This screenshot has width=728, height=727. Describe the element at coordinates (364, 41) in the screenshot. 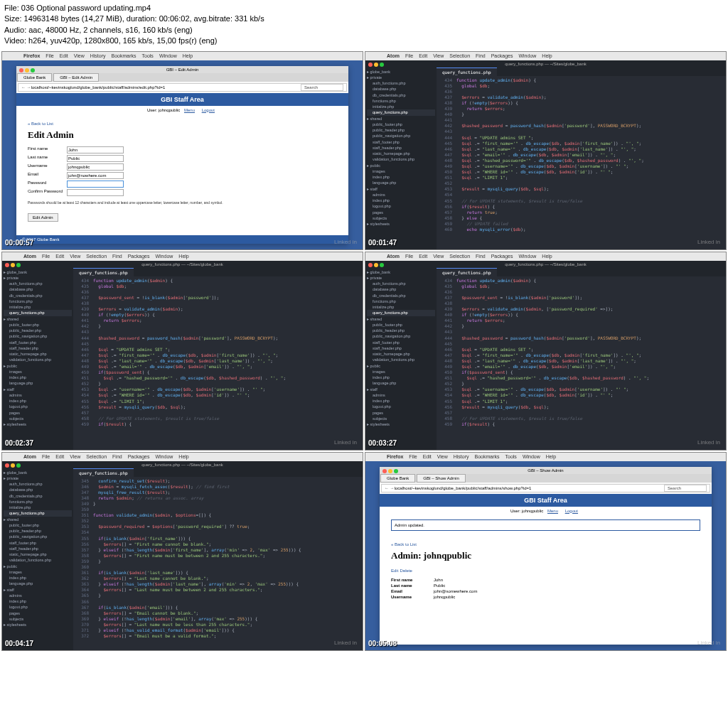

I see `video-line: Video: h264, yuv420p, 1280x800, 165 kb/s…` at that location.